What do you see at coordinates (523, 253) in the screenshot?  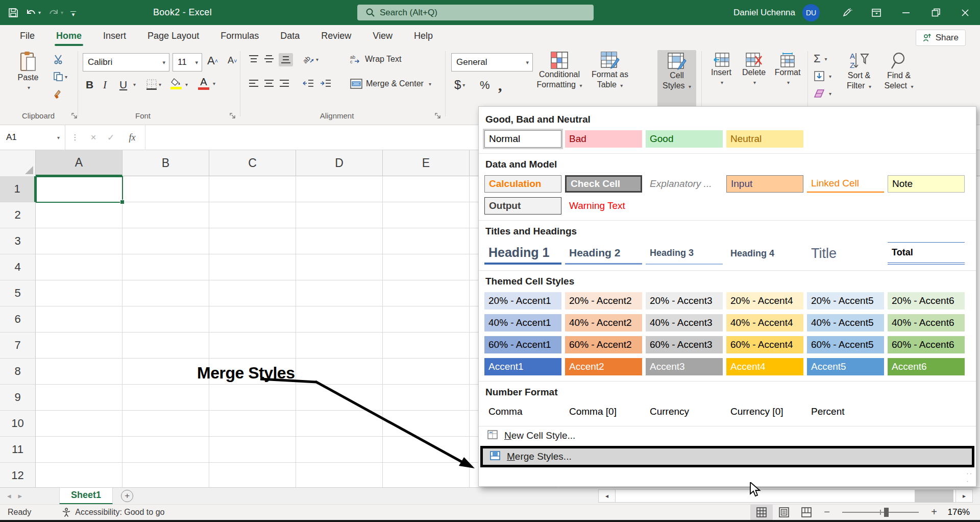 I see `style-heading-1: Heading 1` at bounding box center [523, 253].